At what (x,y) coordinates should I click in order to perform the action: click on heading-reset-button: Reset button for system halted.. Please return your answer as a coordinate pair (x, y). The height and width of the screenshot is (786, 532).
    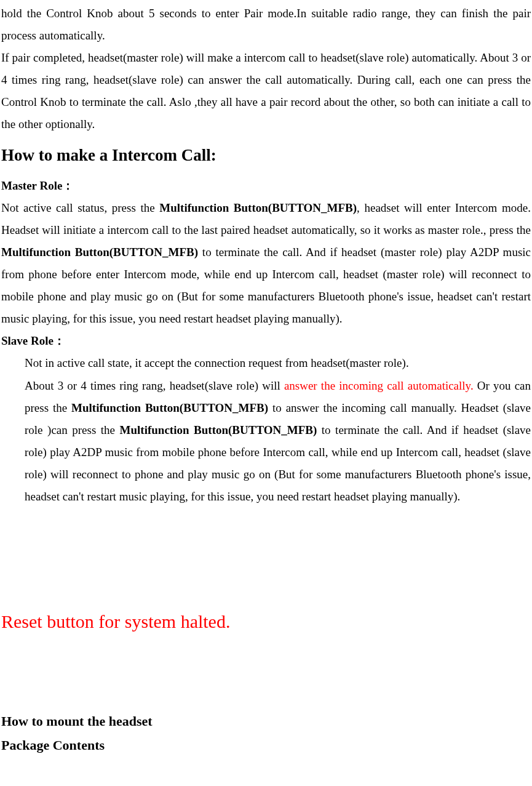
    Looking at the image, I should click on (266, 622).